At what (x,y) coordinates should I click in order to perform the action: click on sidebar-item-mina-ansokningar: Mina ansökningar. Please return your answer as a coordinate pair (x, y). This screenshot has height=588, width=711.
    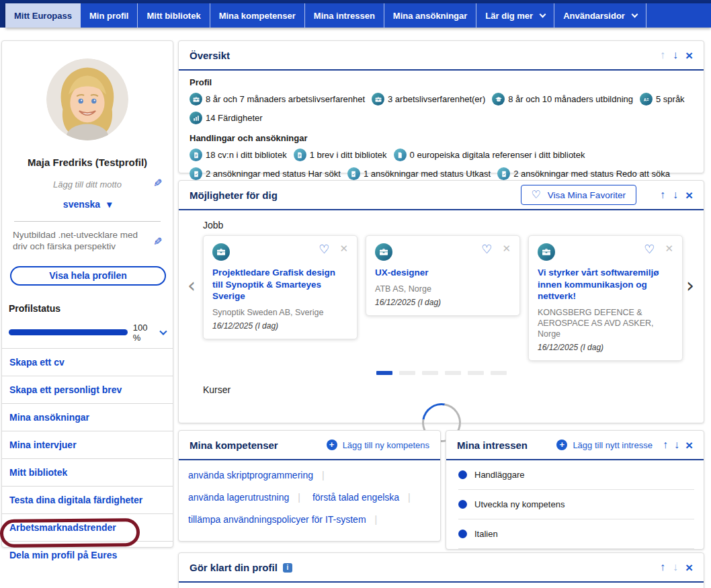
    Looking at the image, I should click on (87, 418).